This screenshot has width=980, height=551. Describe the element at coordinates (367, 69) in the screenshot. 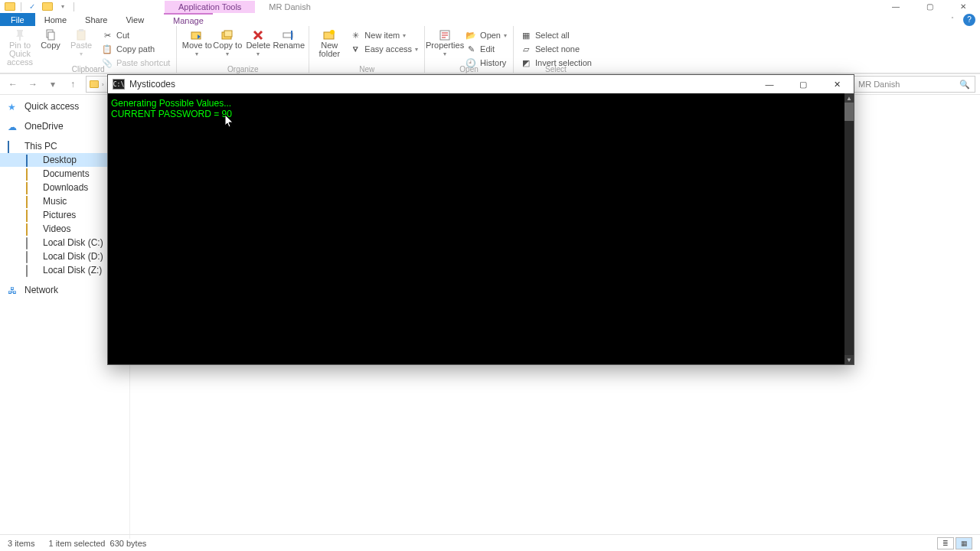

I see `new-group-label: New` at that location.